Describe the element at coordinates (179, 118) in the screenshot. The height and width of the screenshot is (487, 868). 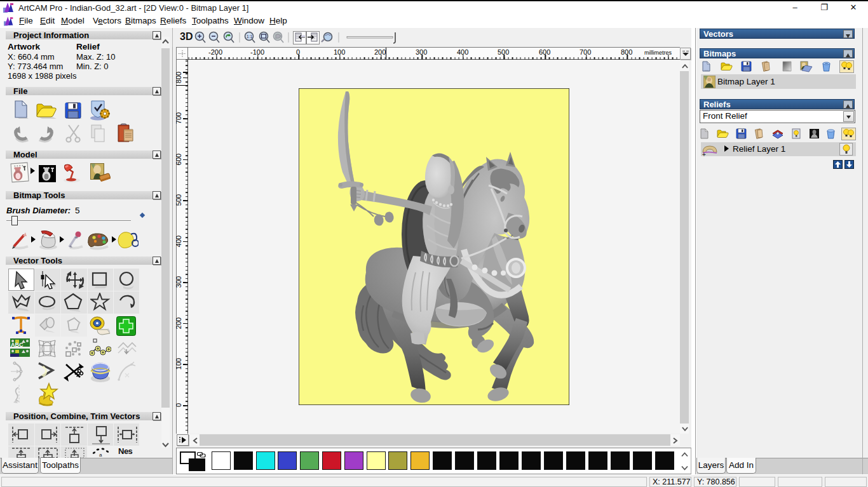
I see `svg-text: 700` at that location.